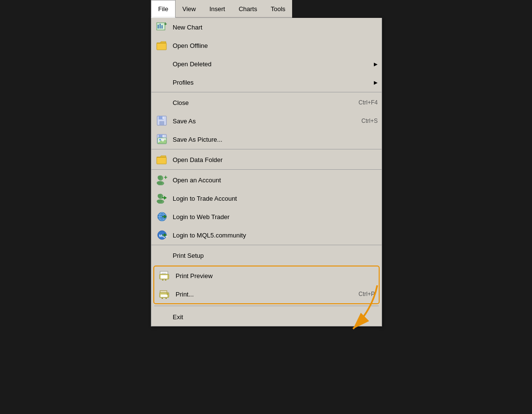 The height and width of the screenshot is (414, 532). I want to click on menu-item-open-data-folder: Open Data Folder, so click(266, 160).